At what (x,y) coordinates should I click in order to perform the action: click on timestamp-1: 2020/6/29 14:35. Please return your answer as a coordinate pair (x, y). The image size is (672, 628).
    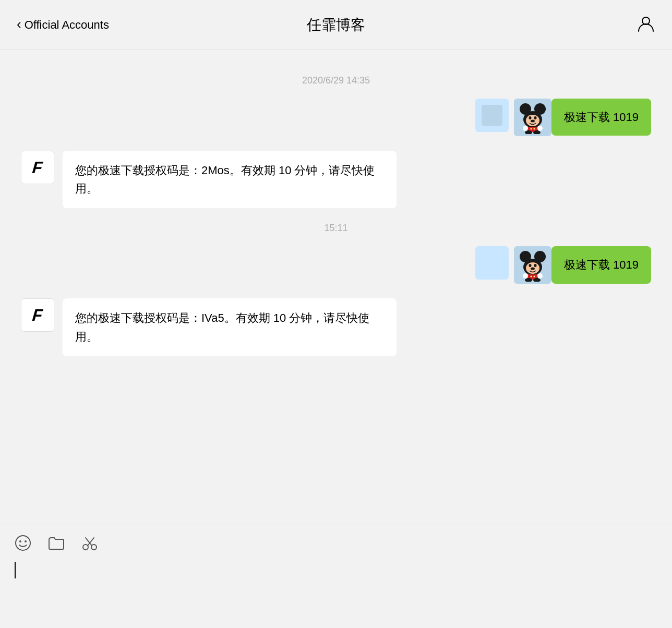
    Looking at the image, I should click on (336, 80).